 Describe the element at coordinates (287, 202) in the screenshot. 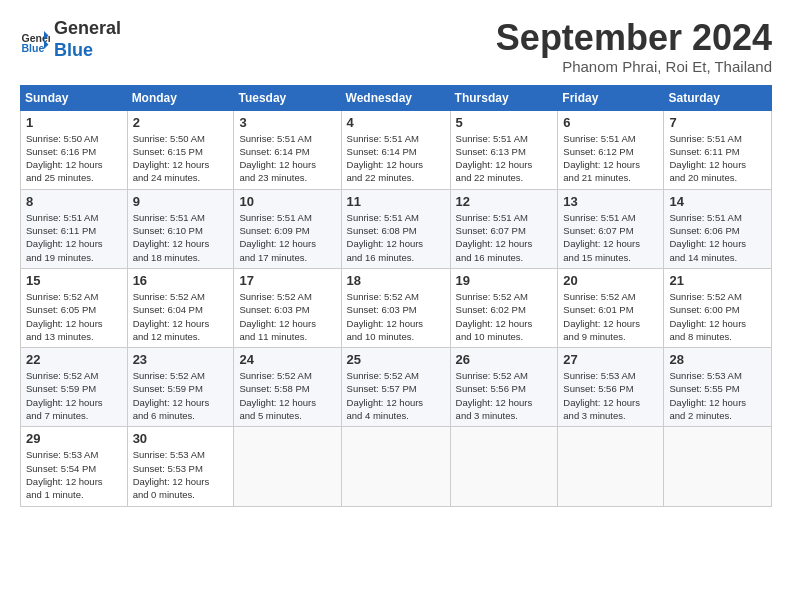

I see `day-number: 10` at that location.